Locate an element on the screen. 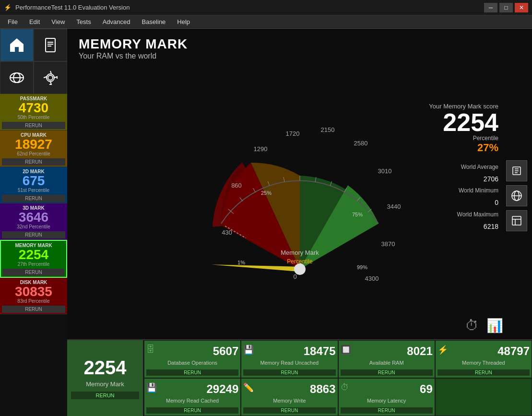  memthread-rerun: RERUN is located at coordinates (484, 372).